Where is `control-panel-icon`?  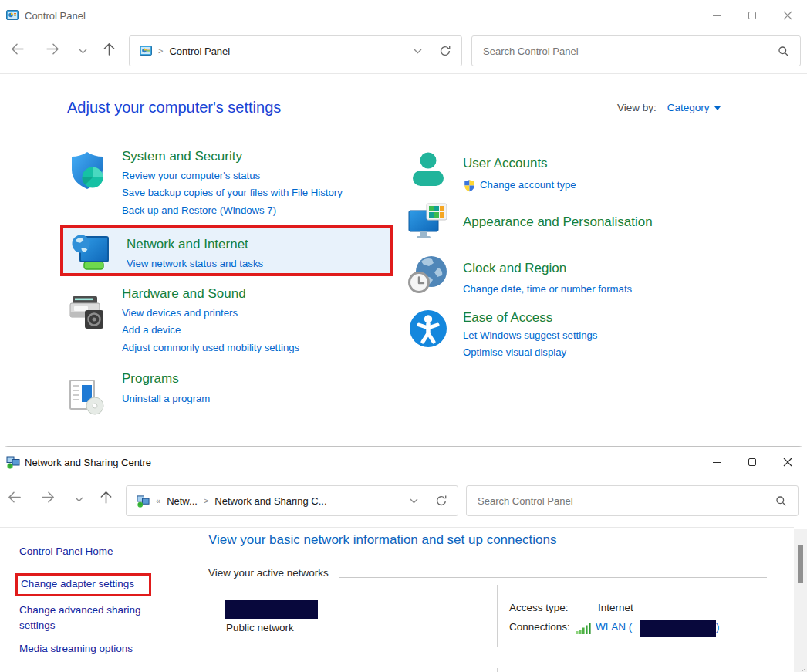
control-panel-icon is located at coordinates (146, 51).